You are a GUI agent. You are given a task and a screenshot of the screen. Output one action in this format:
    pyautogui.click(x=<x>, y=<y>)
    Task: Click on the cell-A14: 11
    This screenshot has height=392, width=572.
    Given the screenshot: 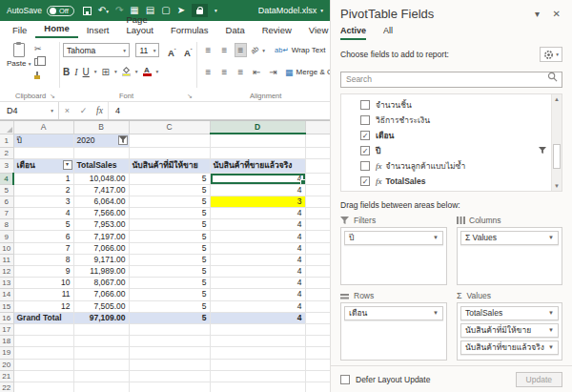 What is the action you would take?
    pyautogui.click(x=44, y=295)
    